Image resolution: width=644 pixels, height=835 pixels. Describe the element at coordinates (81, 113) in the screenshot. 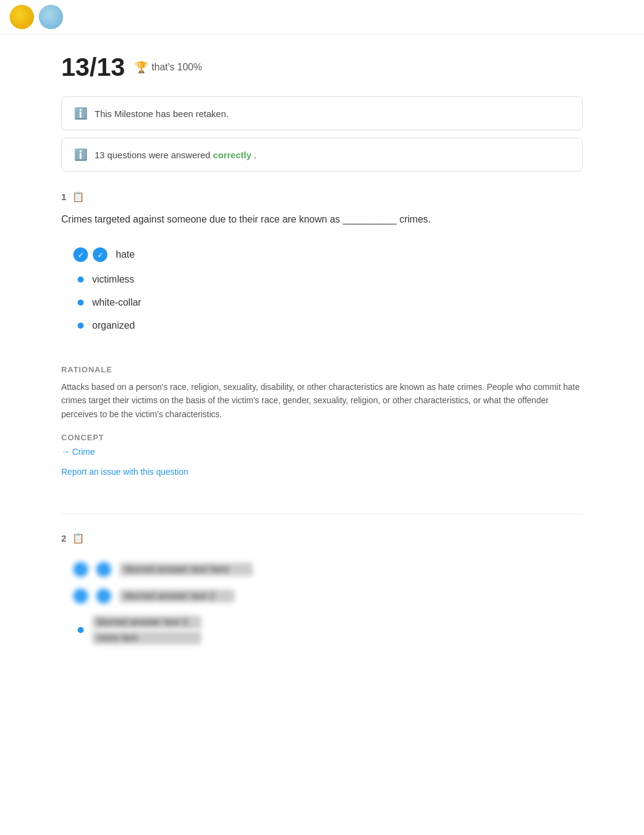

I see `info-icon-milestone: ℹ️` at that location.